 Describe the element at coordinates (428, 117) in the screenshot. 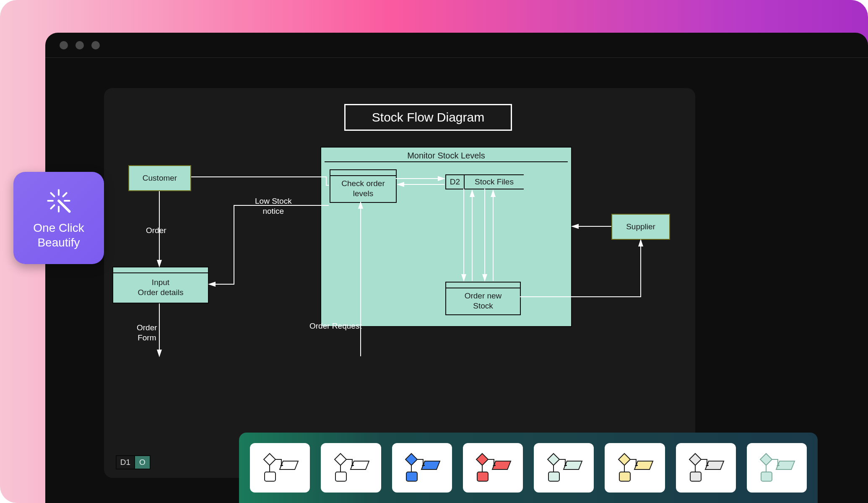

I see `diagram-title-text: Stock Flow Diagram` at that location.